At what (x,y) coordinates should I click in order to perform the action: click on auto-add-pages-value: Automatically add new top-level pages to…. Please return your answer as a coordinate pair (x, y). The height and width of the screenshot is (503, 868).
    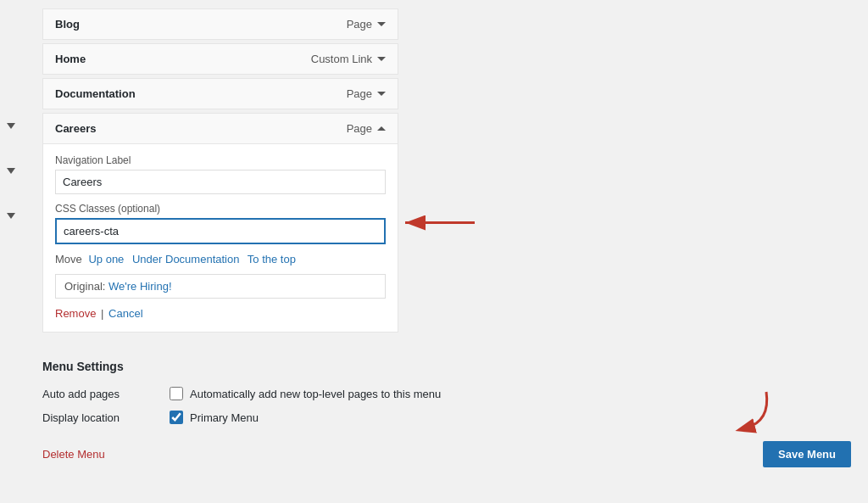
    Looking at the image, I should click on (305, 394).